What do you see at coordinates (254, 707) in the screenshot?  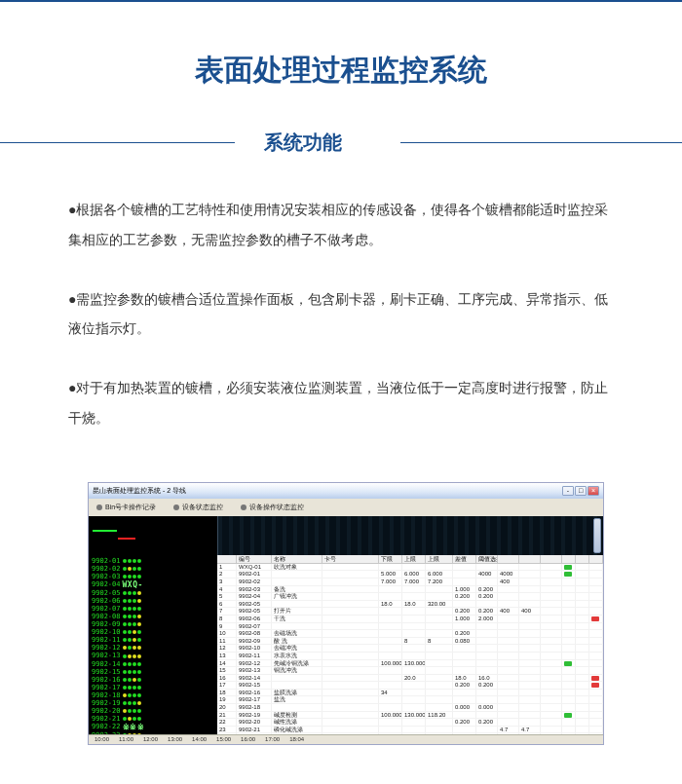 I see `table-cell: 9902-18` at bounding box center [254, 707].